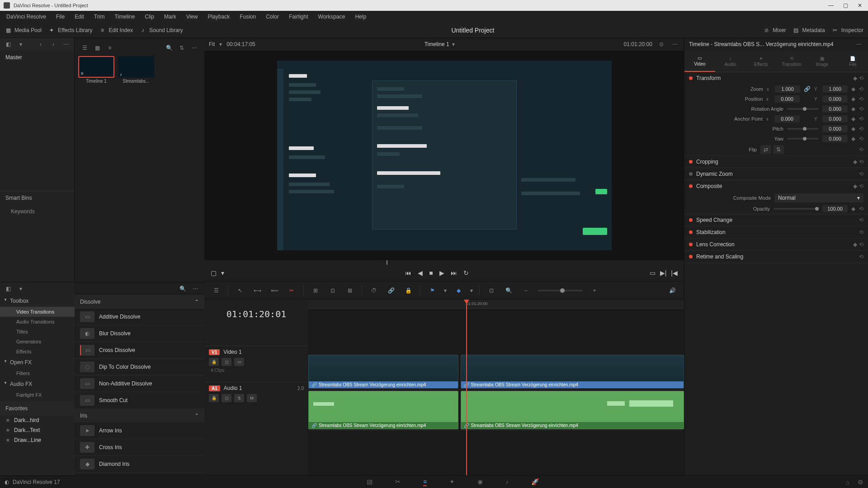 This screenshot has height=488, width=868. Describe the element at coordinates (214, 389) in the screenshot. I see `a1-badge: A1` at that location.